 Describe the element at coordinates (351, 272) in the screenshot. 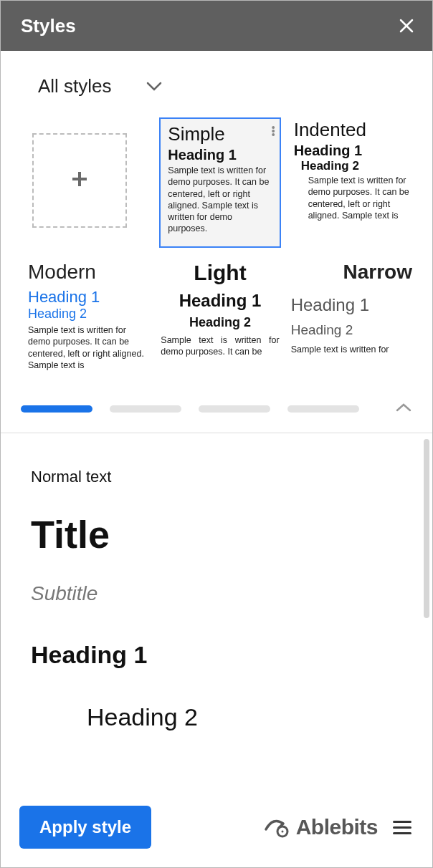

I see `card-title: Narrow` at that location.